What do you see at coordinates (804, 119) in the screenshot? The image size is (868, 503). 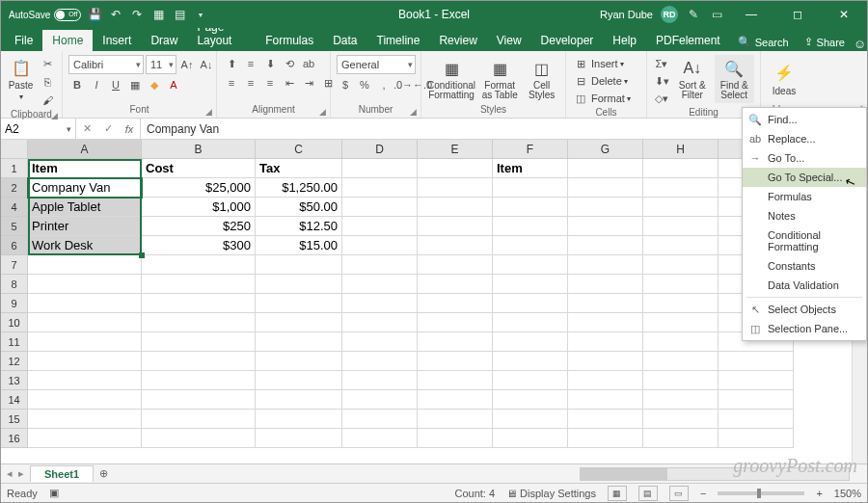 I see `menu-find: 🔍Find...` at bounding box center [804, 119].